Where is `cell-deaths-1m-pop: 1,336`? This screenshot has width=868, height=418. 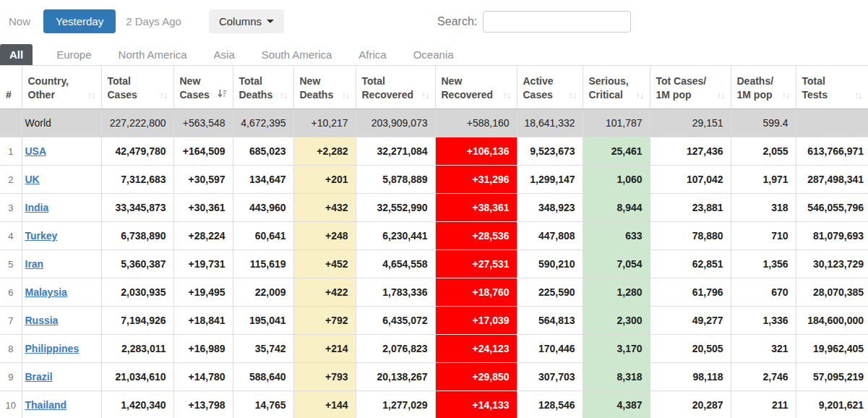 cell-deaths-1m-pop: 1,336 is located at coordinates (763, 321).